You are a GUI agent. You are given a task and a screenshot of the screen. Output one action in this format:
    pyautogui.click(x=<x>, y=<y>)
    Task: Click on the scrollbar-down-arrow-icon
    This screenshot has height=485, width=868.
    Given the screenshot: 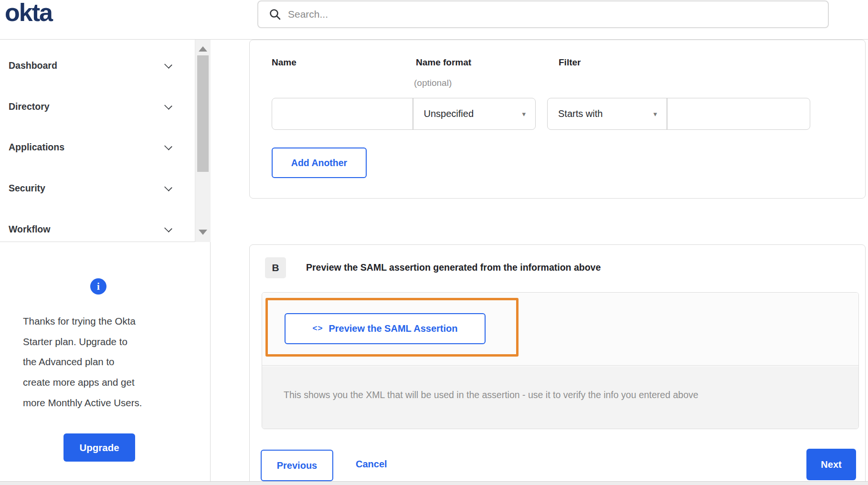 What is the action you would take?
    pyautogui.click(x=203, y=232)
    